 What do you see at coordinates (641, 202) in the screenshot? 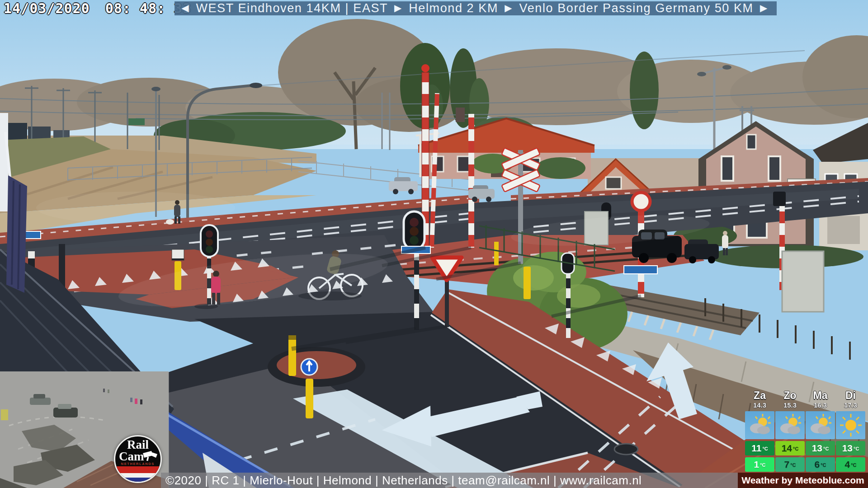
I see `round-sign` at bounding box center [641, 202].